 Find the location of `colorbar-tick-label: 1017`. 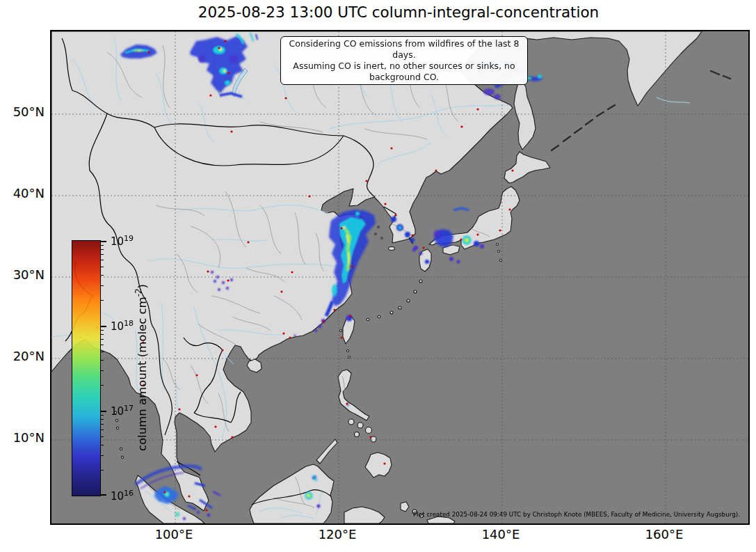

colorbar-tick-label: 1017 is located at coordinates (122, 411).